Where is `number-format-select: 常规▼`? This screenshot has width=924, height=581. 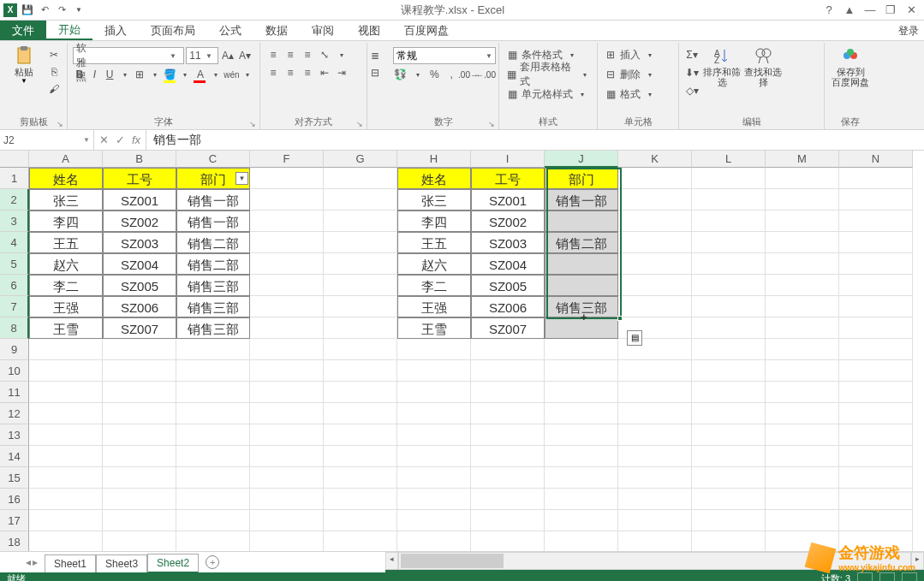
number-format-select: 常规▼ is located at coordinates (444, 56).